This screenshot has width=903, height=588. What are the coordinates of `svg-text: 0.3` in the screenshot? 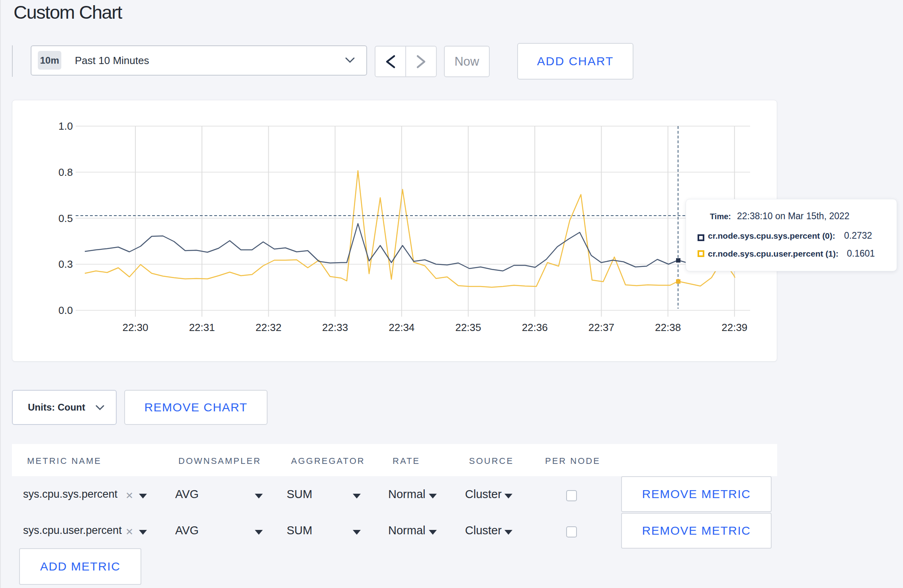 It's located at (66, 264).